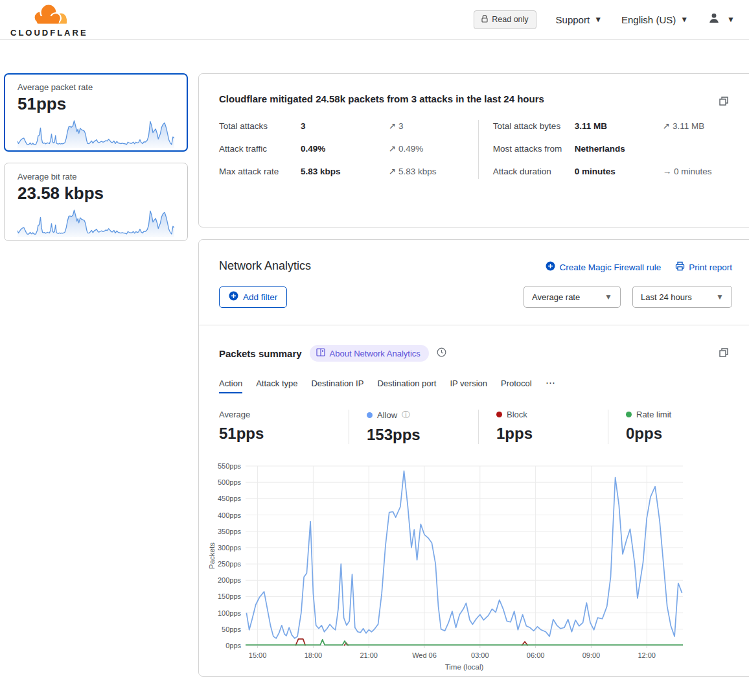  What do you see at coordinates (265, 266) in the screenshot?
I see `network-analytics-title: Network Analytics` at bounding box center [265, 266].